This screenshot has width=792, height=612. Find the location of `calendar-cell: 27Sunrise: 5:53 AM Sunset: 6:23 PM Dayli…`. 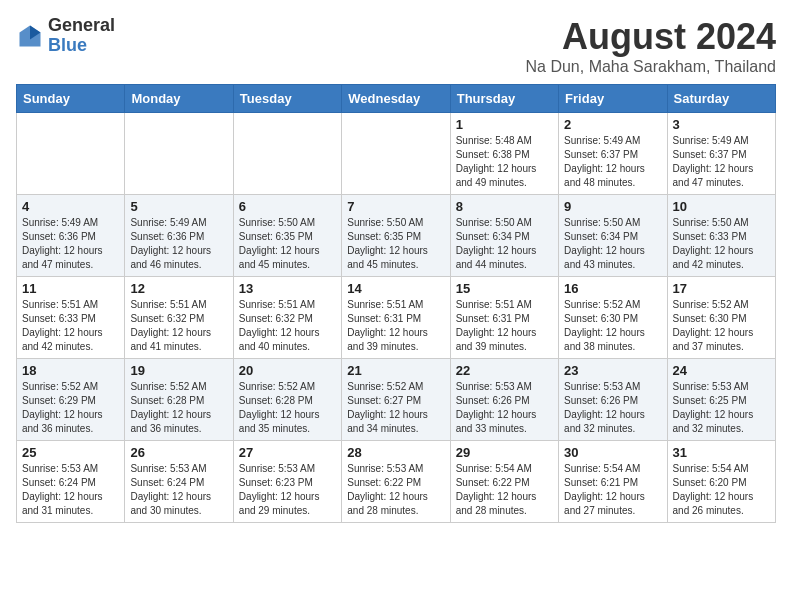

calendar-cell: 27Sunrise: 5:53 AM Sunset: 6:23 PM Dayli… is located at coordinates (287, 482).